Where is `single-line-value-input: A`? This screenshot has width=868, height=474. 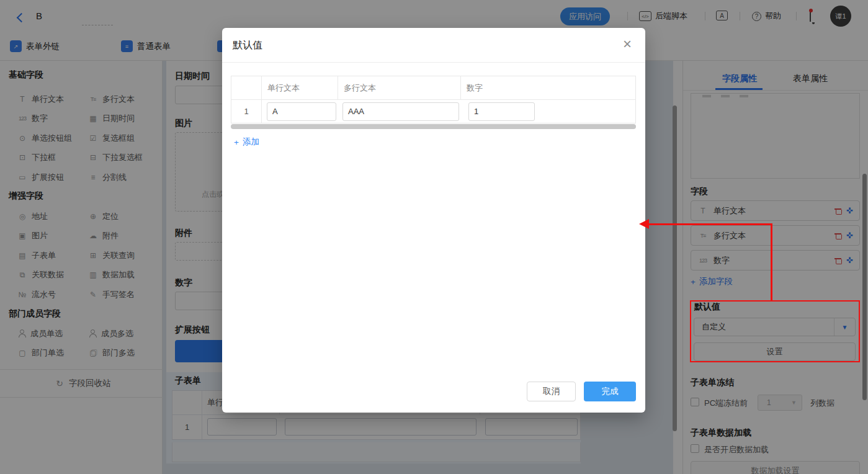
single-line-value-input: A is located at coordinates (302, 112).